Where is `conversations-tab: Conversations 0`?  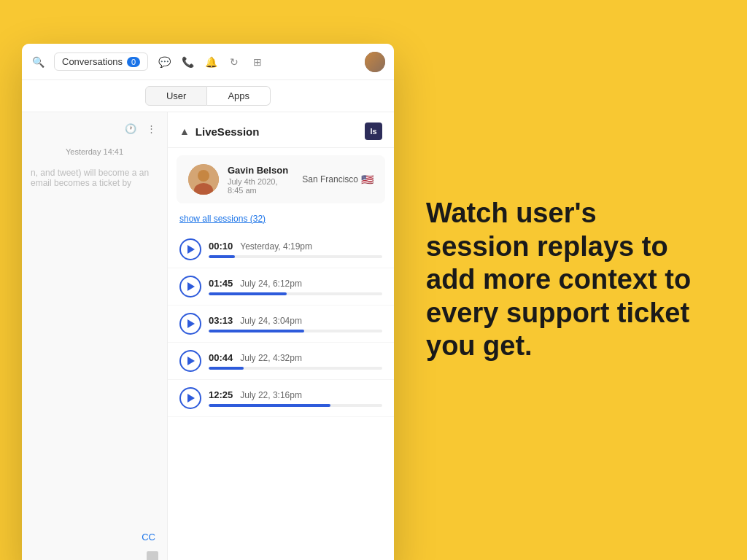 conversations-tab: Conversations 0 is located at coordinates (101, 61).